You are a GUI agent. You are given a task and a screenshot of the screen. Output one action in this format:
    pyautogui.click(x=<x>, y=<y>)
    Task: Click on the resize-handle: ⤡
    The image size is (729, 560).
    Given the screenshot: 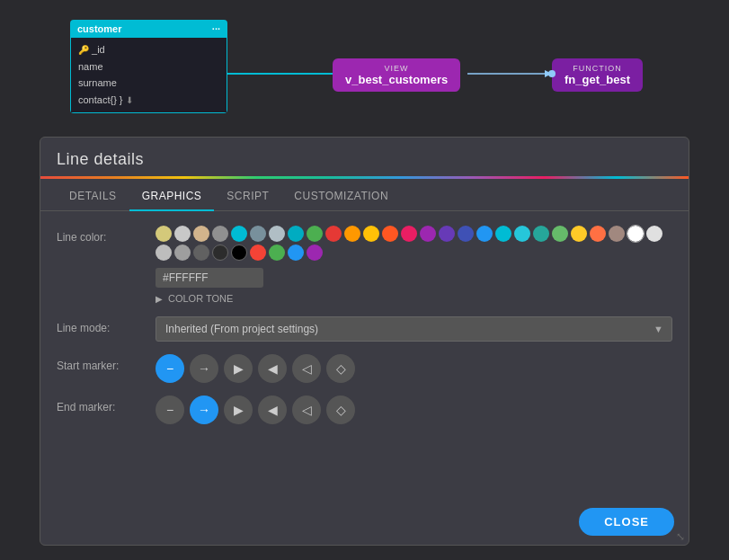 What is the action you would take?
    pyautogui.click(x=680, y=537)
    